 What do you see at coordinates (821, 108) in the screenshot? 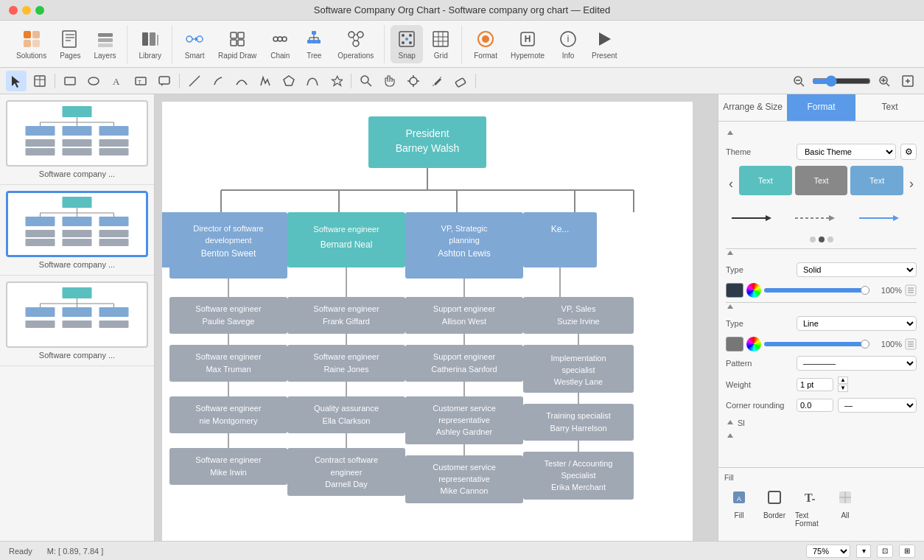
I see `right-panel-tabs: Arrange & Size Format Text` at bounding box center [821, 108].